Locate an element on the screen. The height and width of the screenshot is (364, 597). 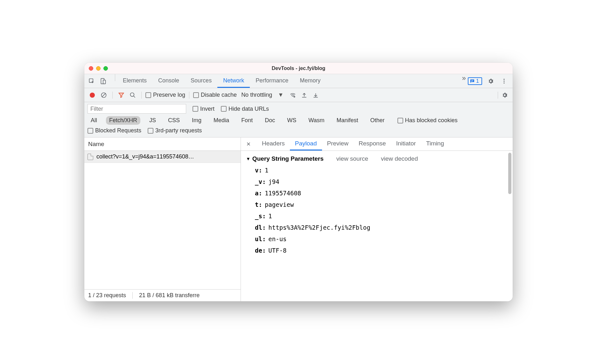
detail-tab-timing: Timing is located at coordinates (435, 144).